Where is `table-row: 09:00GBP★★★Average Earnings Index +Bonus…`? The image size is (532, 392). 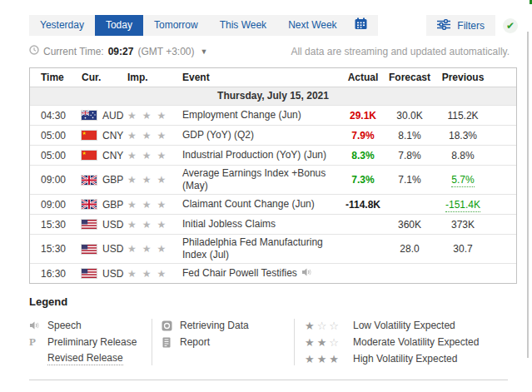 table-row: 09:00GBP★★★Average Earnings Index +Bonus… is located at coordinates (273, 180).